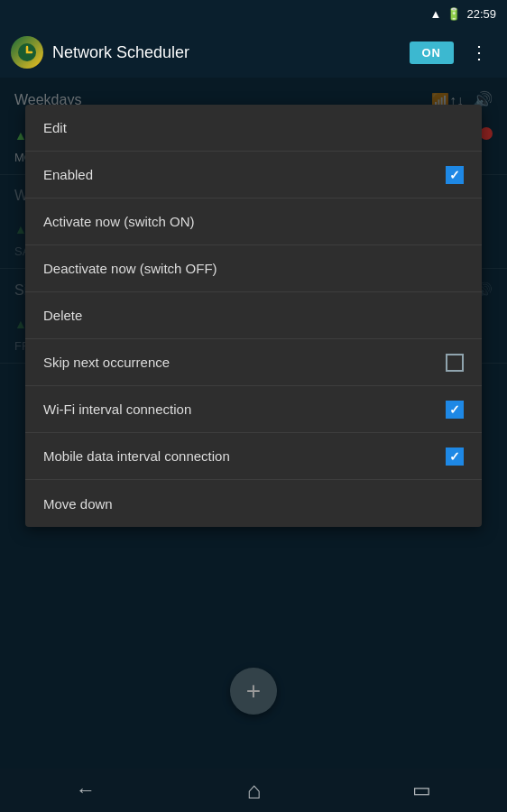 This screenshot has height=812, width=507. Describe the element at coordinates (437, 14) in the screenshot. I see `wifi-status-icon: ▲` at that location.